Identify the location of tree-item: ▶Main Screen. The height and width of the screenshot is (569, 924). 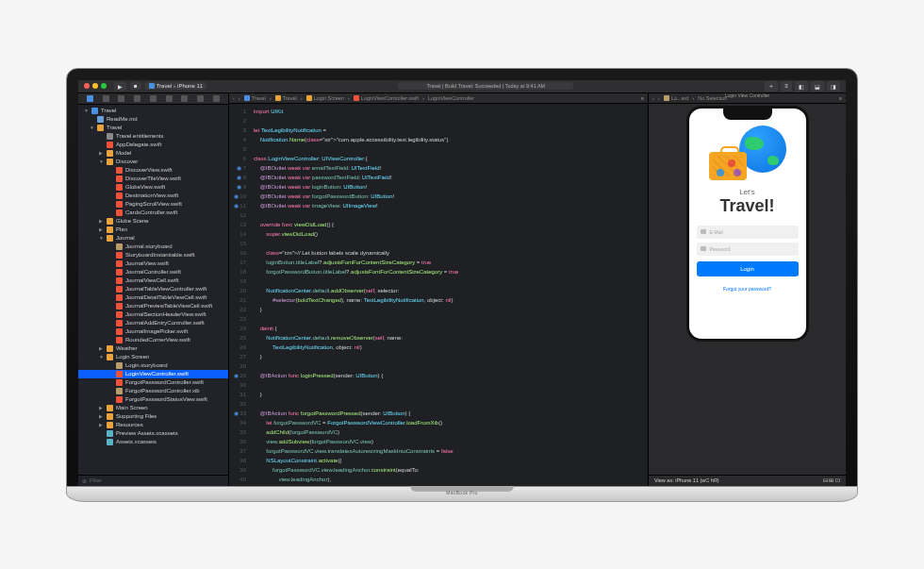
(153, 408).